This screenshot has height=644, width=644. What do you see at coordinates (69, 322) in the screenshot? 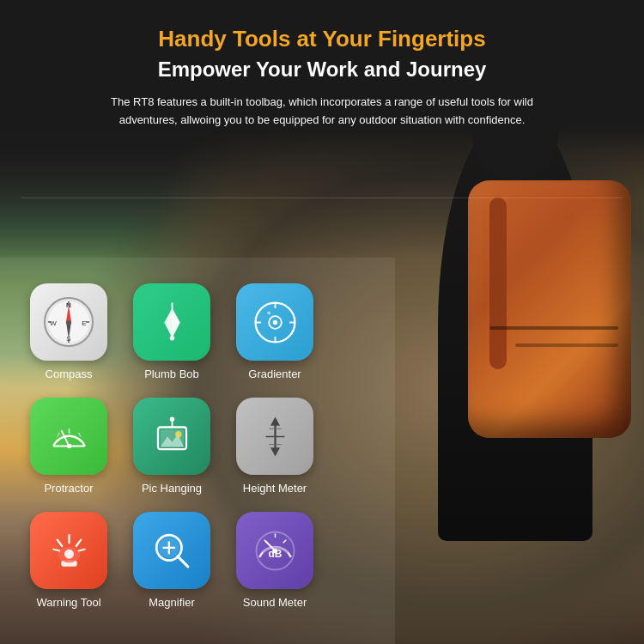
I see `compass-svg: N S E W` at bounding box center [69, 322].